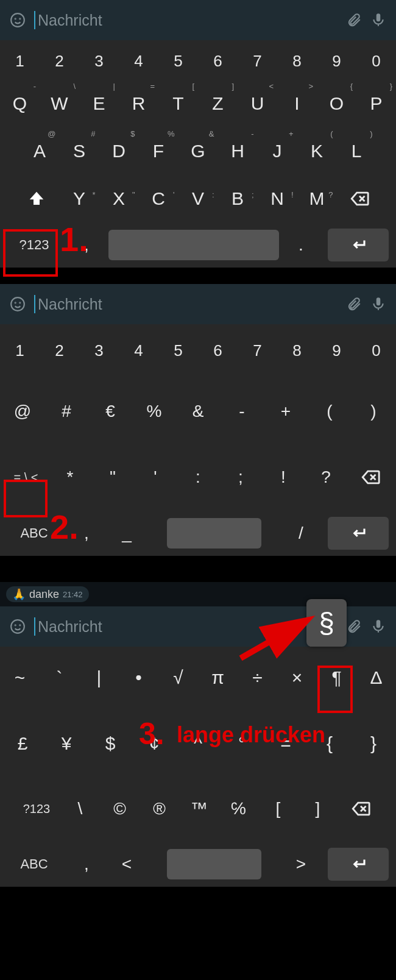  I want to click on key-®: ®, so click(160, 809).